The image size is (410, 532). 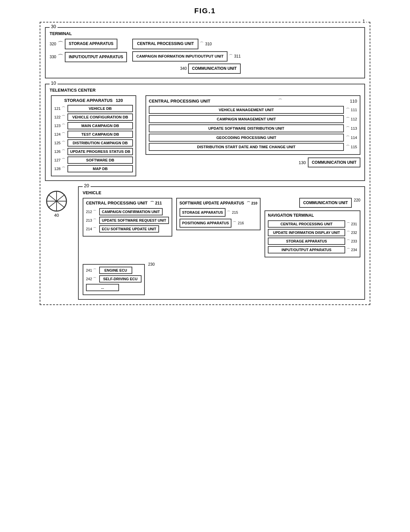 I want to click on nav-unit-row: CENTRAL PROCESSING UNIT⌒ 231, so click(x=312, y=224).